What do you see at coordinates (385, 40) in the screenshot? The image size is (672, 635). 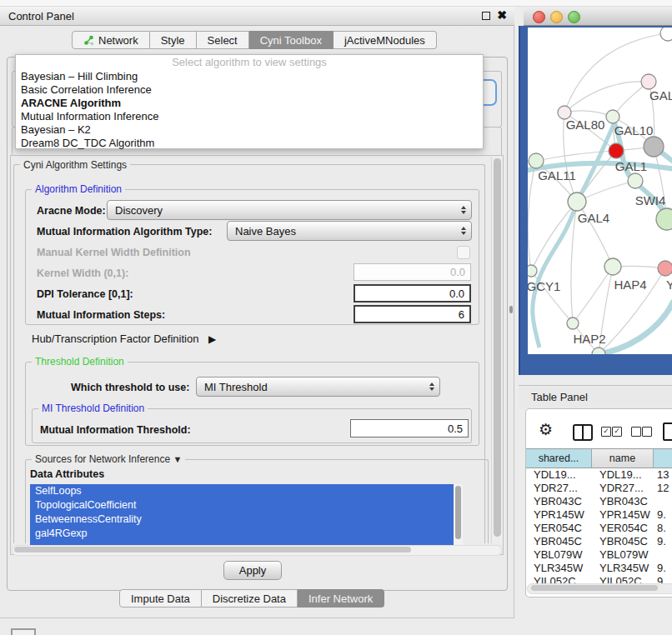 I see `tab-jactivemnodules-label: jActiveMNodules` at bounding box center [385, 40].